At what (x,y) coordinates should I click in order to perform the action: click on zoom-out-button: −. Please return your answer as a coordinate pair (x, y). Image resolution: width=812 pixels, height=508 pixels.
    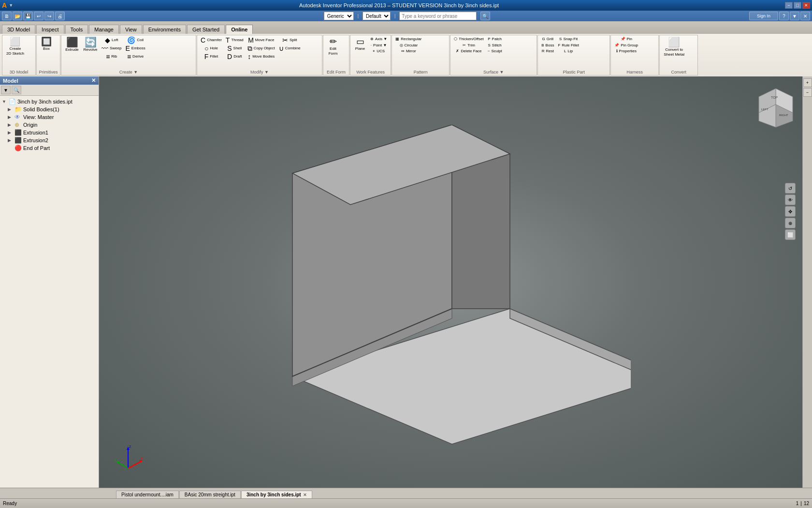
    Looking at the image, I should click on (808, 92).